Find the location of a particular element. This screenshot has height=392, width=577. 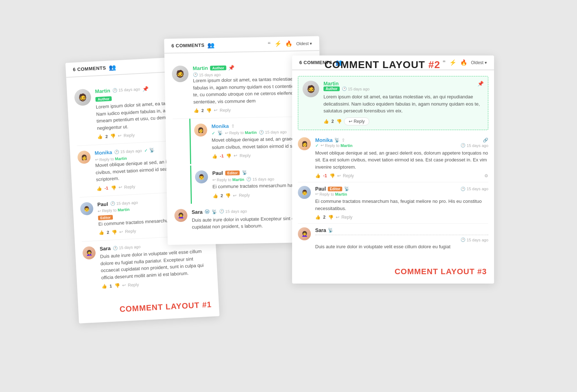

author-name-martin-1: Martin is located at coordinates (102, 91).